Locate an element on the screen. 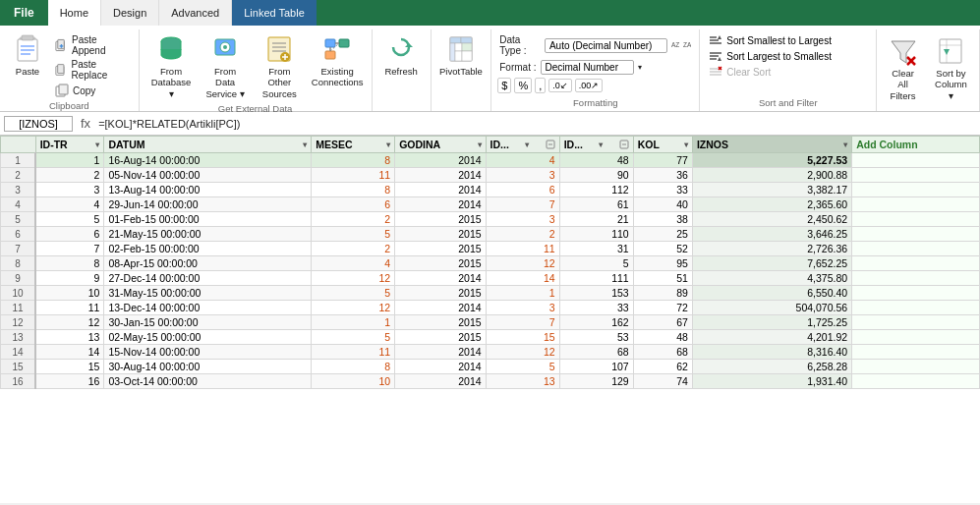 The height and width of the screenshot is (505, 980). col-header-id2: ID...▾ is located at coordinates (596, 145).